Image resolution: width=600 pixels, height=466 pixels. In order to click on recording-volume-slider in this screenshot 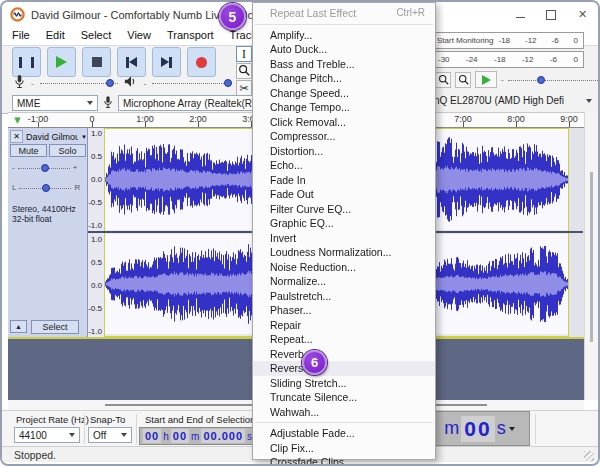, I will do `click(79, 83)`.